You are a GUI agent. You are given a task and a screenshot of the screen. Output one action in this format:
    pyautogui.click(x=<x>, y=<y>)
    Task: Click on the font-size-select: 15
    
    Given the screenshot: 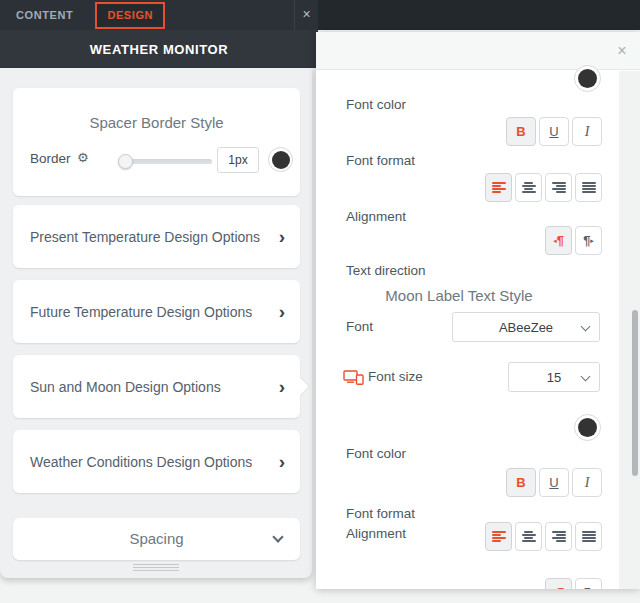 What is the action you would take?
    pyautogui.click(x=554, y=377)
    